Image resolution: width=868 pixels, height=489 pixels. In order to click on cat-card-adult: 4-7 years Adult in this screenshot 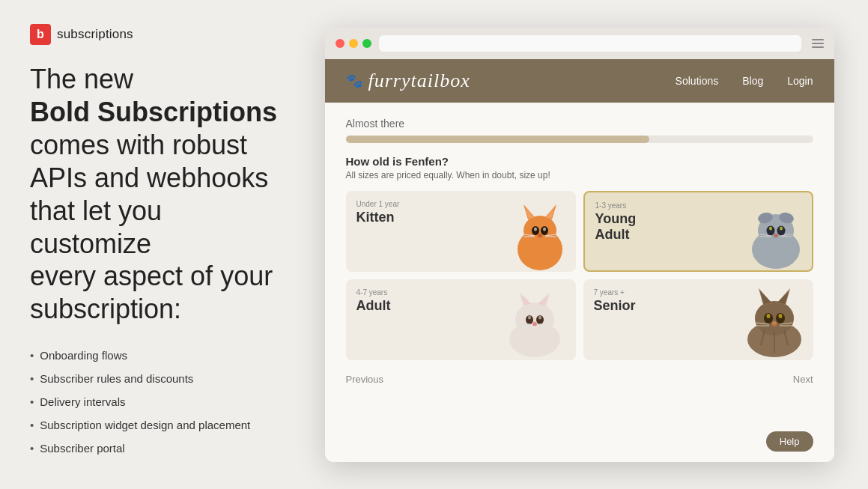, I will do `click(461, 320)`.